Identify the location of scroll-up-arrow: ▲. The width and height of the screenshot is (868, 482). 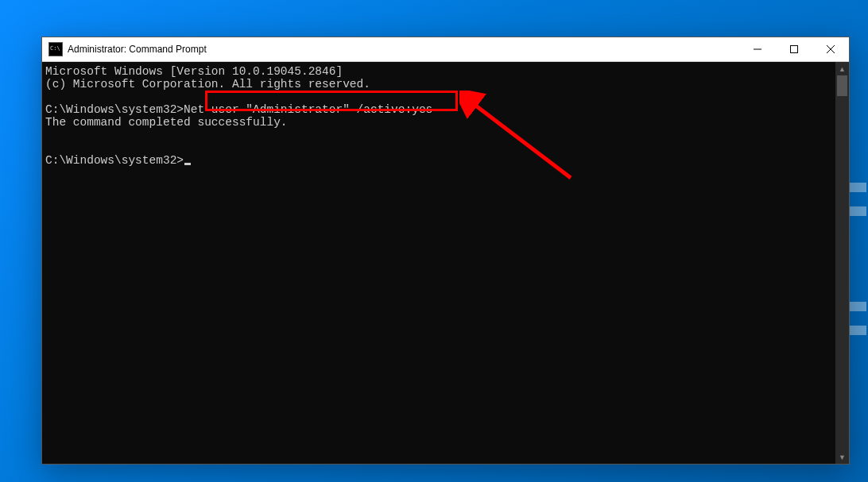
(843, 68).